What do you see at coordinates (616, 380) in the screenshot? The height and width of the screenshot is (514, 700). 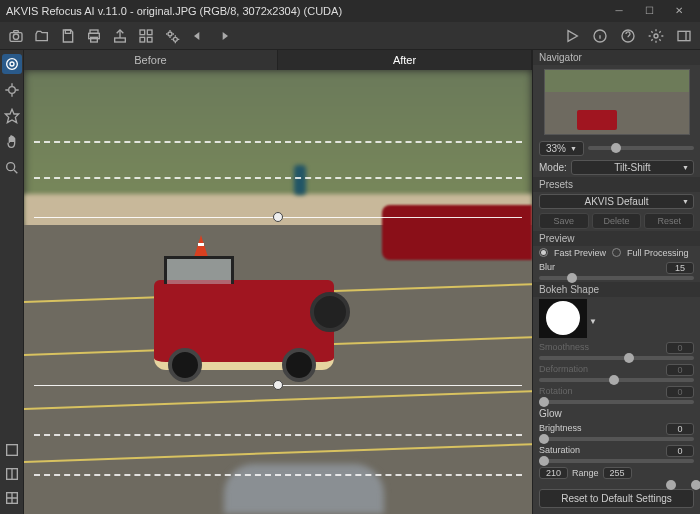 I see `deformation-slider` at bounding box center [616, 380].